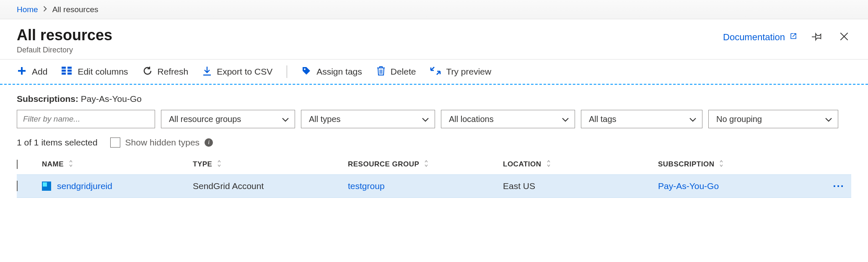 The height and width of the screenshot is (262, 868). I want to click on trash-icon, so click(381, 72).